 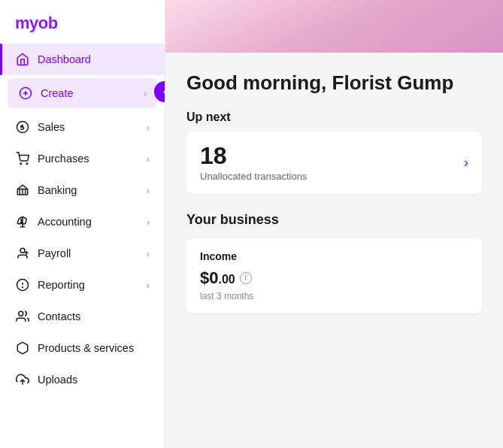 I want to click on income-amount: $0.00 i, so click(x=334, y=278).